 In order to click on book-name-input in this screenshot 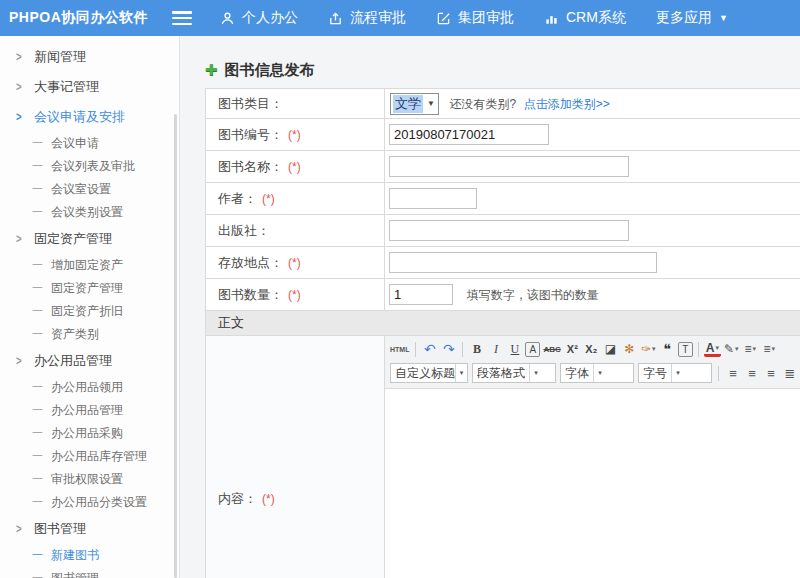, I will do `click(509, 166)`.